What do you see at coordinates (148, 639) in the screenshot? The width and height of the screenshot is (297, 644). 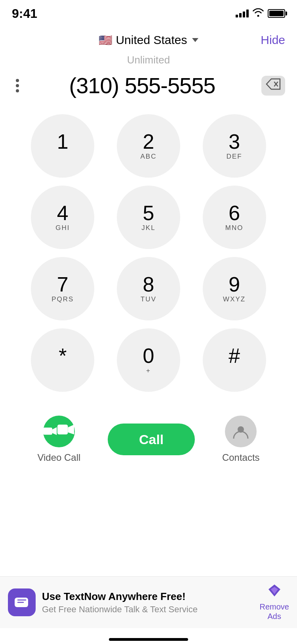 I see `home-indicator` at bounding box center [148, 639].